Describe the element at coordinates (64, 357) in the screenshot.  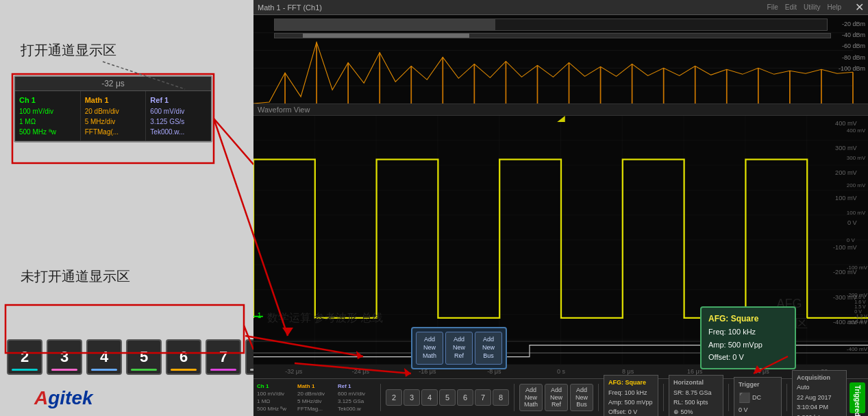
I see `channel-3-button: 3` at that location.